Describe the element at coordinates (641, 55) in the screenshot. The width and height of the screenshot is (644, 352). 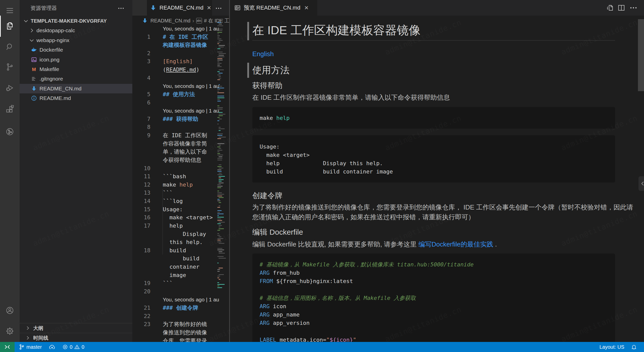
I see `preview-scrollbar` at that location.